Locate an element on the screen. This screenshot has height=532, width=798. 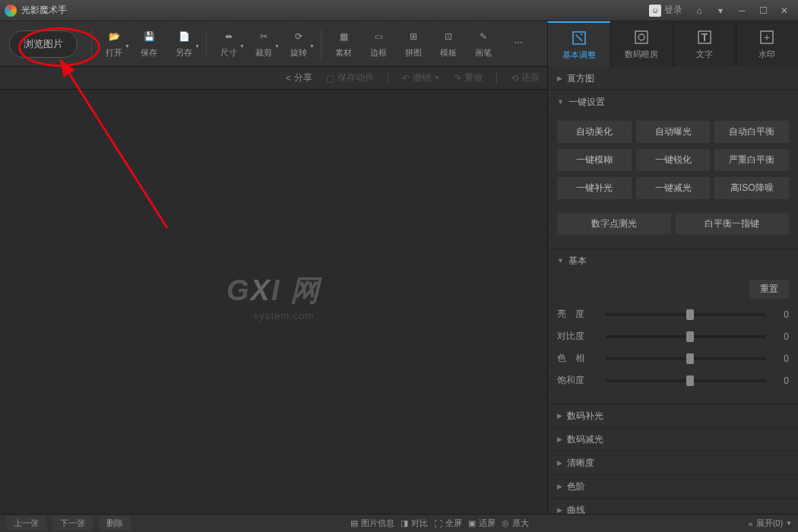
toolbar-裁剪: ✂裁剪▼ is located at coordinates (264, 44).